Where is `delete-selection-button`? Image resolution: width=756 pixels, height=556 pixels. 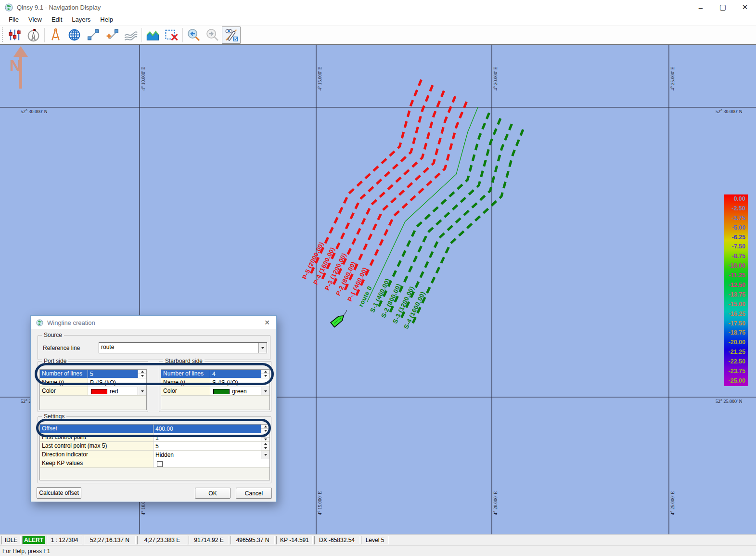 delete-selection-button is located at coordinates (171, 35).